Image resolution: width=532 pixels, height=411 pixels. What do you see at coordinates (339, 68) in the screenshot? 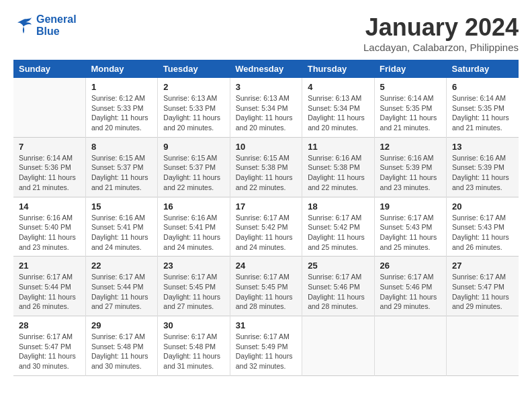
I see `day-header-thursday: Thursday` at bounding box center [339, 68].